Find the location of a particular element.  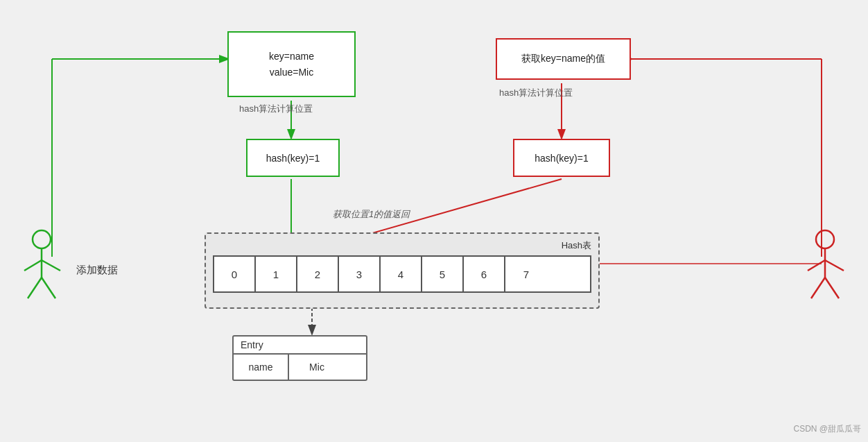

entry-row: name Mic is located at coordinates (300, 366).